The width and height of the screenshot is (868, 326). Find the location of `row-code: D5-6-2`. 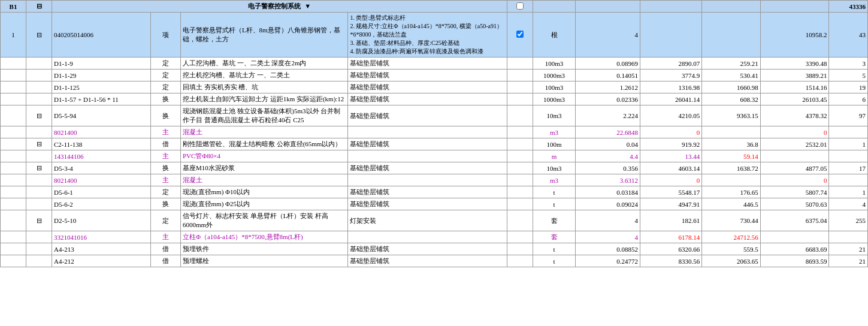

row-code: D5-6-2 is located at coordinates (102, 204).